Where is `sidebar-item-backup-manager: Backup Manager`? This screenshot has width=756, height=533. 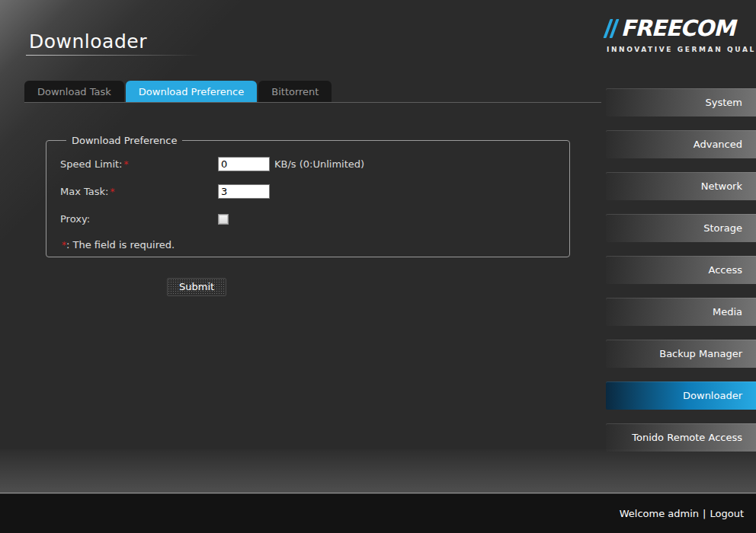
sidebar-item-backup-manager: Backup Manager is located at coordinates (681, 353).